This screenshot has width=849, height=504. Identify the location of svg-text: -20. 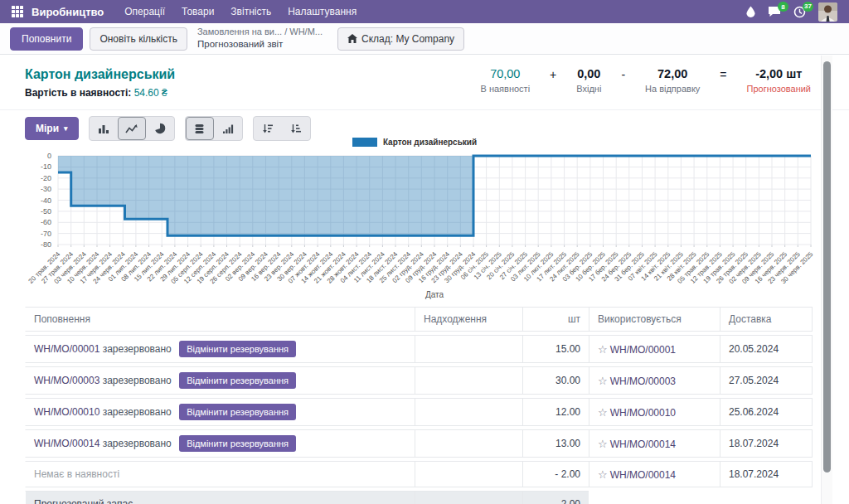
(46, 178).